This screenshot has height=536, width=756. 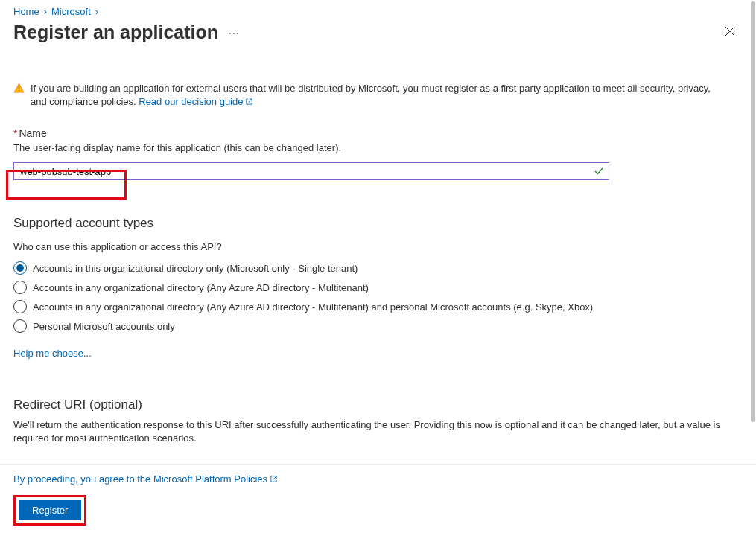 I want to click on redirect-uri-title: Redirect URI (optional), so click(x=378, y=405).